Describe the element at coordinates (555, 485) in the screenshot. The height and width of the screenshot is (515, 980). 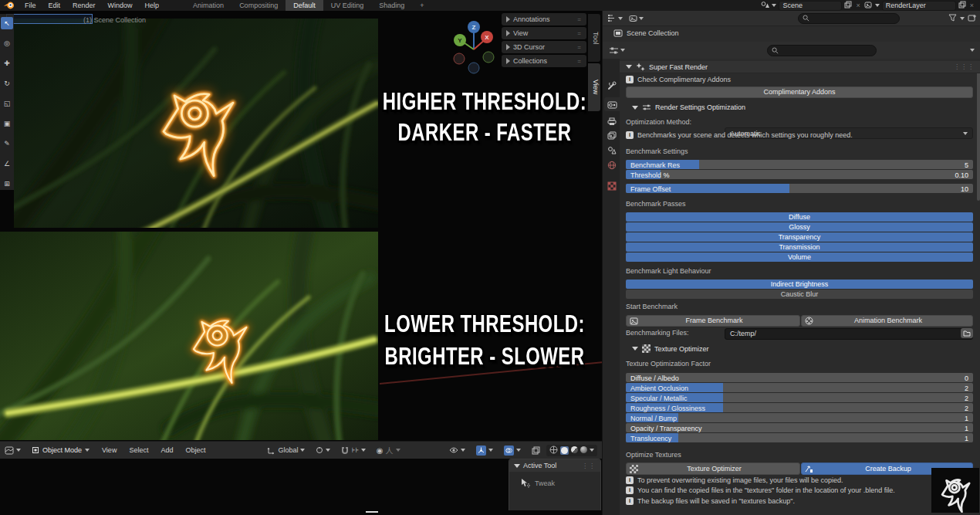
I see `active-tool-panel: Active Tool ⋮⋮ Tweak` at that location.